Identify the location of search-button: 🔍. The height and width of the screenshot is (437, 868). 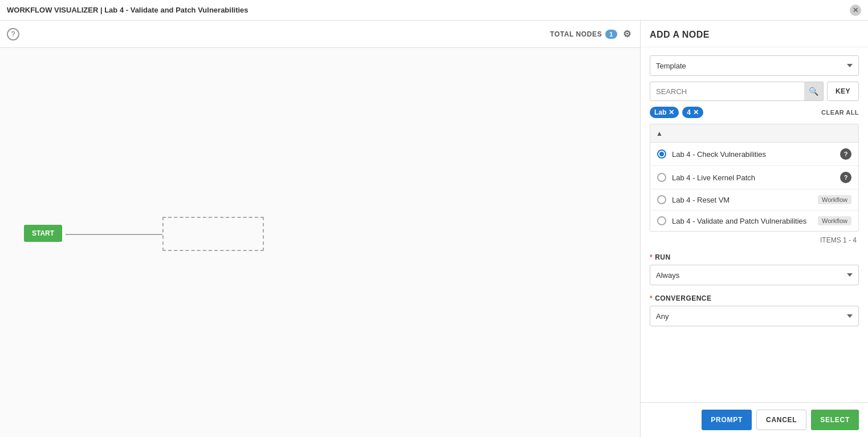
(814, 91).